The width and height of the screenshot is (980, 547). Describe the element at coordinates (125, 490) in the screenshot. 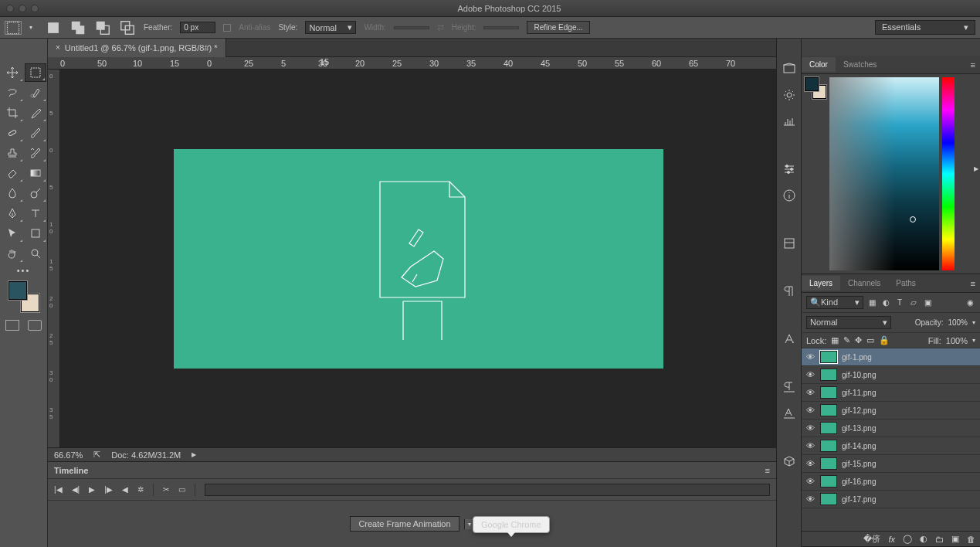

I see `audio-icon: ◀` at that location.